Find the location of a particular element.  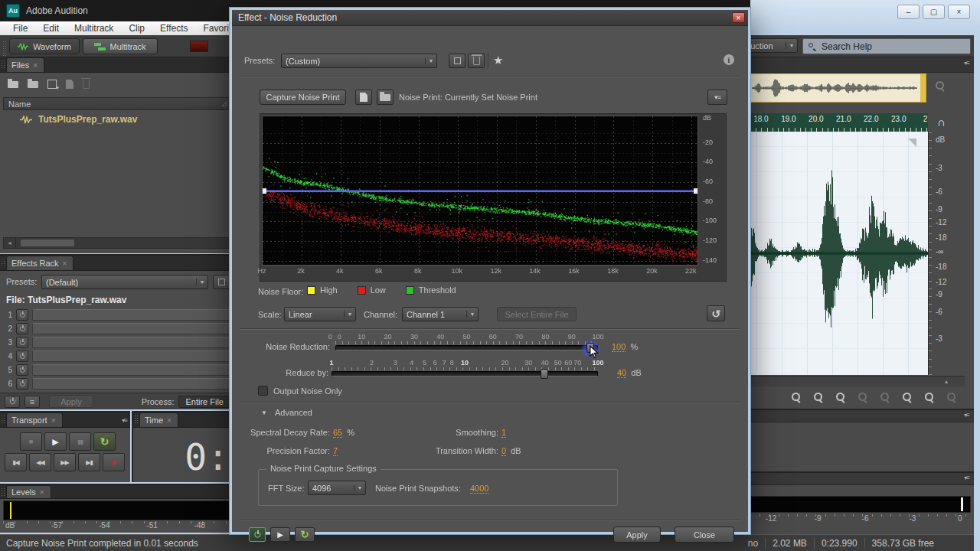

effect-slot-row: 3 is located at coordinates (118, 343).